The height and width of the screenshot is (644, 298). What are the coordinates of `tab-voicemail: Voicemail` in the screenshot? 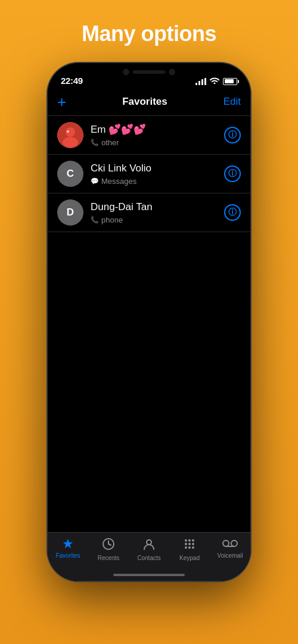 It's located at (230, 548).